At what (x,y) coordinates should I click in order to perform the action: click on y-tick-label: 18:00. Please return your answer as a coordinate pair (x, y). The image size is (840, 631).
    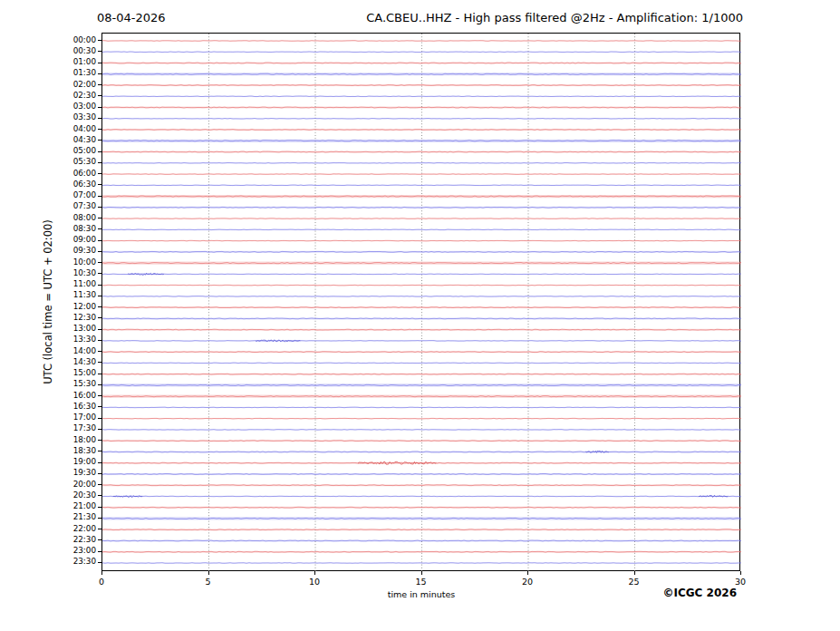
    Looking at the image, I should click on (85, 441).